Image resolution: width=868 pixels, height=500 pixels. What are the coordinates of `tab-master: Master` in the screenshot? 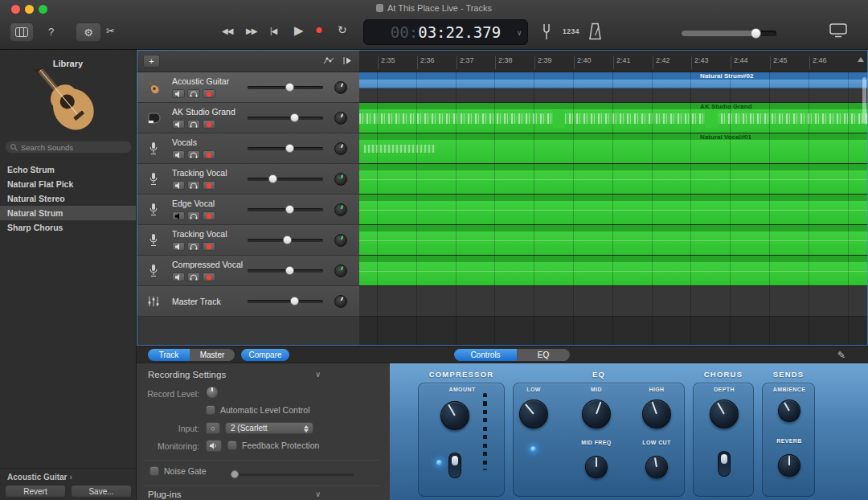 It's located at (212, 355).